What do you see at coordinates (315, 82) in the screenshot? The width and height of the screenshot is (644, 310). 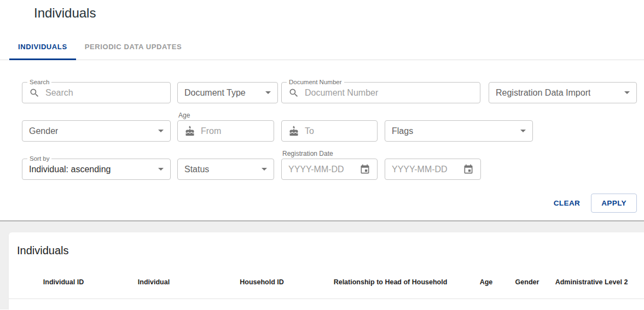 I see `document-number-label: Document Number` at bounding box center [315, 82].